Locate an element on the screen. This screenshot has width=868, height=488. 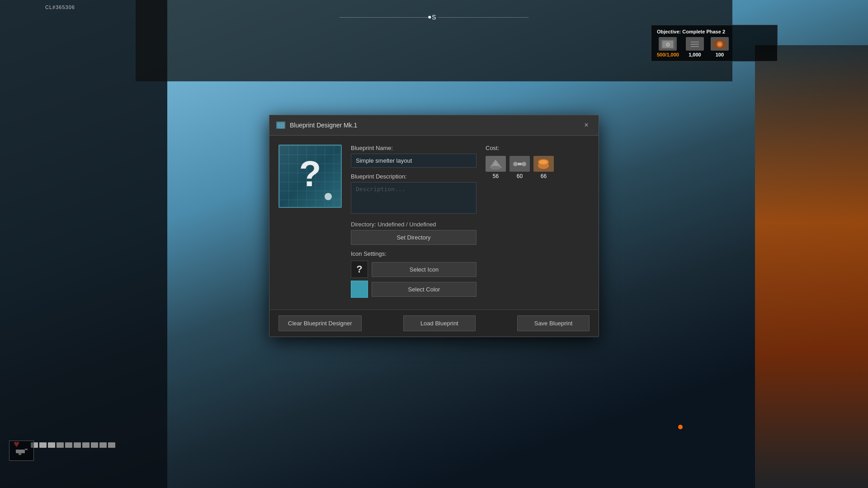
cost-item-copper: 66 is located at coordinates (543, 168).